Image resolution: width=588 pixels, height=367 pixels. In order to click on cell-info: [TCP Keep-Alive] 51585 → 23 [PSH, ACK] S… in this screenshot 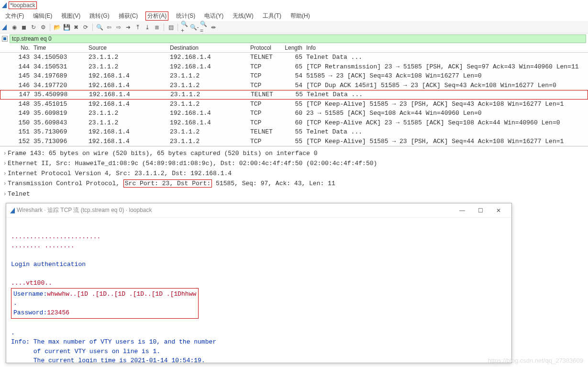, I will do `click(446, 142)`.